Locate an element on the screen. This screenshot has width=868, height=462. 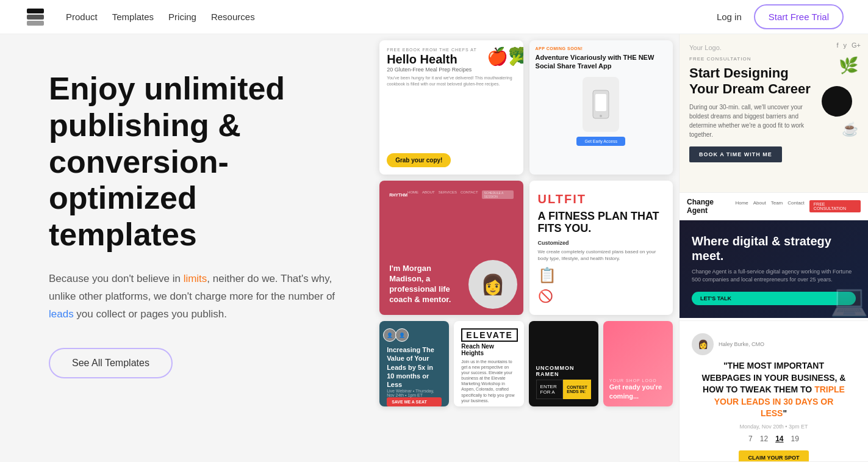
template-card-elevate: ELEVATE Reach New Heights Join us in the… is located at coordinates (489, 364).